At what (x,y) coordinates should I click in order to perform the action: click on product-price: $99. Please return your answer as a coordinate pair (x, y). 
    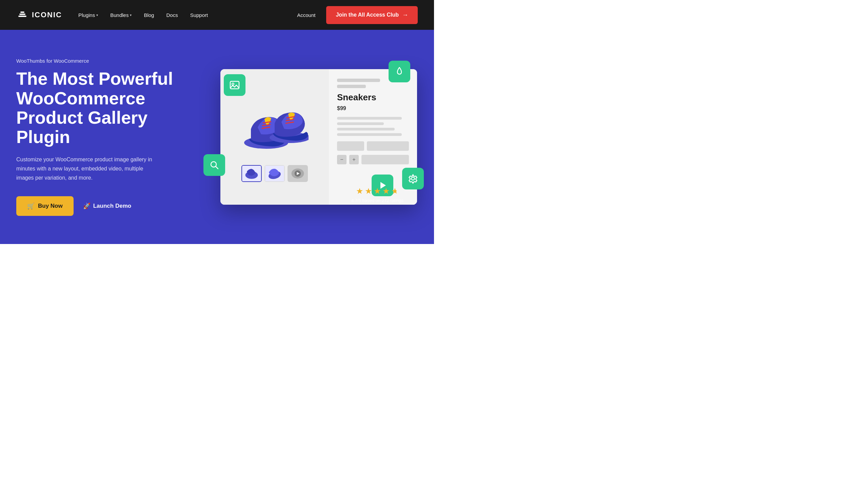
    Looking at the image, I should click on (373, 108).